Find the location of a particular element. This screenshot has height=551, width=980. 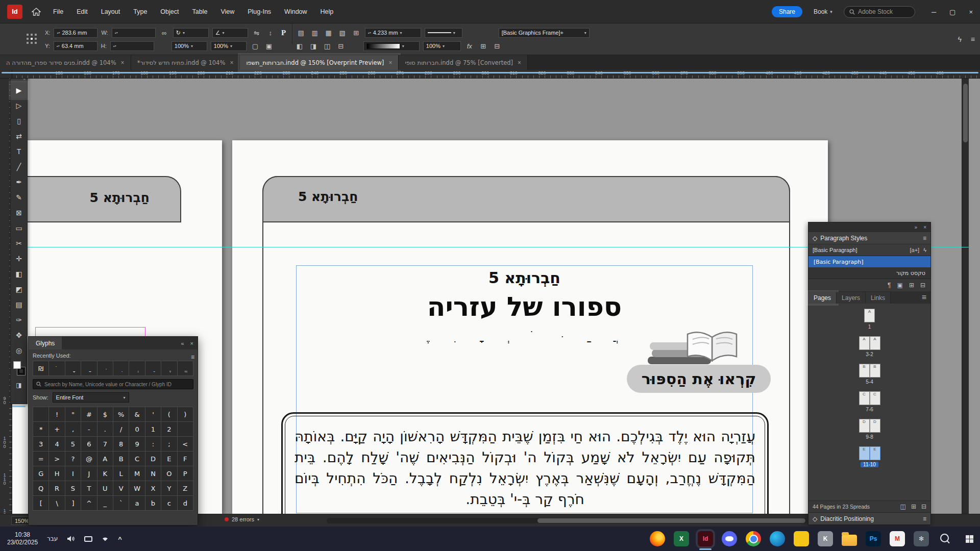

glyph-cell: B is located at coordinates (121, 459).